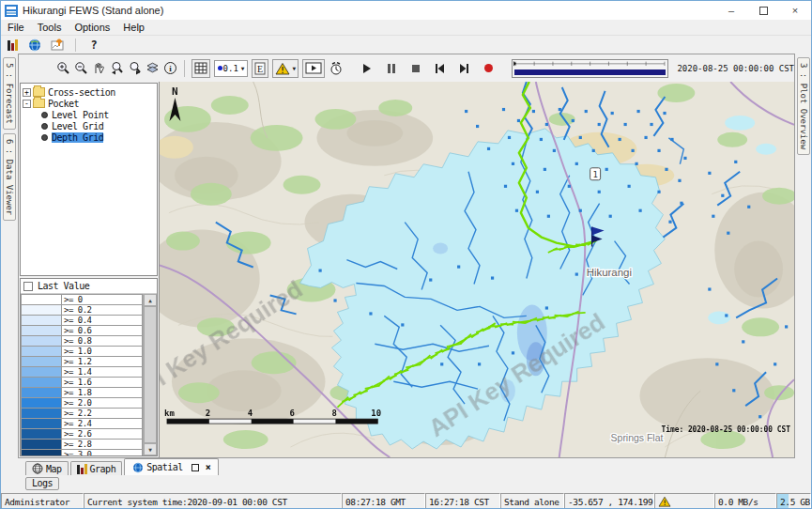  What do you see at coordinates (609, 272) in the screenshot?
I see `place-label-hikurangi: Hikurangi` at bounding box center [609, 272].